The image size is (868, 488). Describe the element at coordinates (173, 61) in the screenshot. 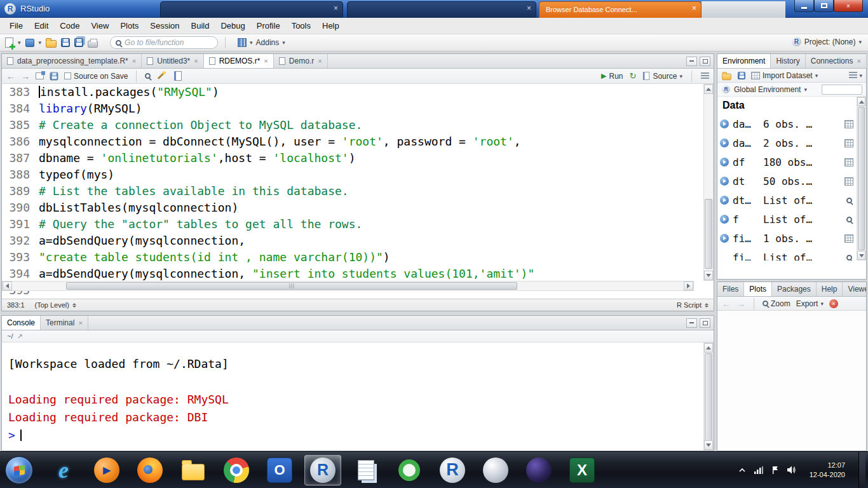

I see `source-tab: Untitled3*×` at that location.